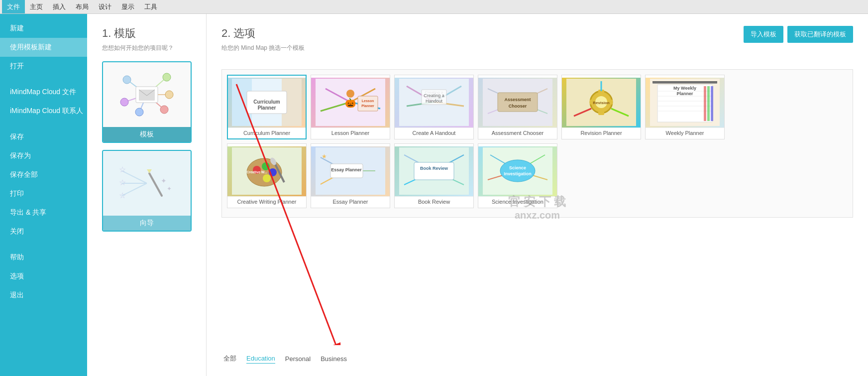  Describe the element at coordinates (44, 232) in the screenshot. I see `sidebar-item-close: 关闭` at that location.